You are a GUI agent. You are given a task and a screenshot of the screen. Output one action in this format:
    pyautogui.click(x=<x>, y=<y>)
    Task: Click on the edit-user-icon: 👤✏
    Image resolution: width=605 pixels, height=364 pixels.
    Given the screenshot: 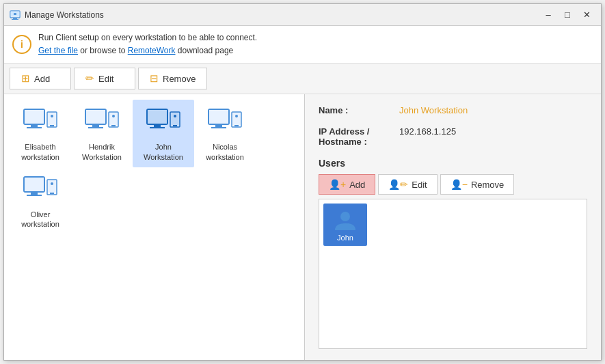 What is the action you would take?
    pyautogui.click(x=398, y=184)
    